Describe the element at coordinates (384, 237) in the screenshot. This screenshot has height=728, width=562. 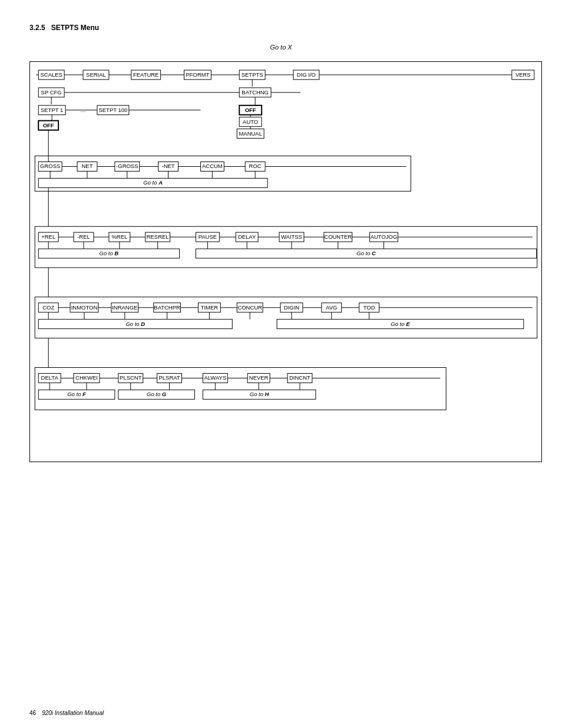
I see `node-autojog: AUTOJOG` at that location.